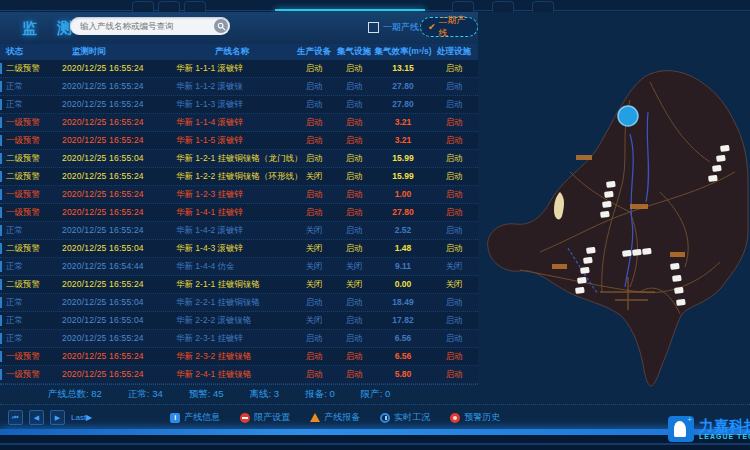 The image size is (750, 450). Describe the element at coordinates (195, 418) in the screenshot. I see `产线信息-button: i产线信息` at that location.